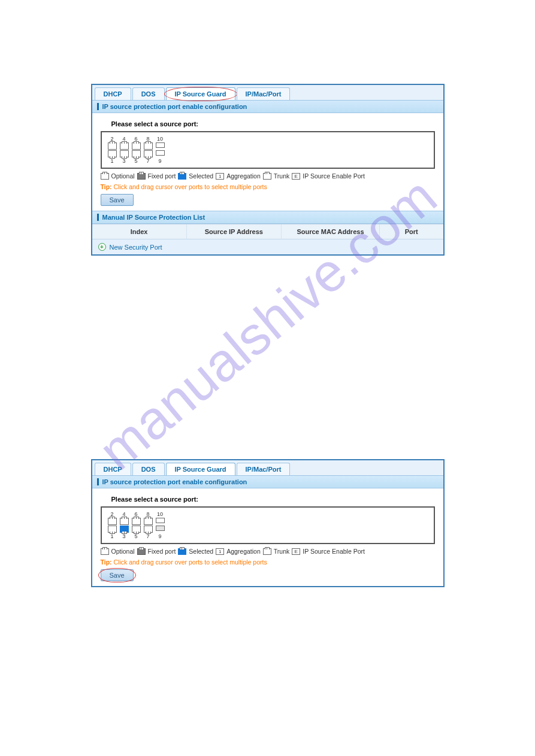  What do you see at coordinates (268, 92) in the screenshot?
I see `tab-bar: DHCP DOS IP Source Guard IP/Mac/Port` at bounding box center [268, 92].